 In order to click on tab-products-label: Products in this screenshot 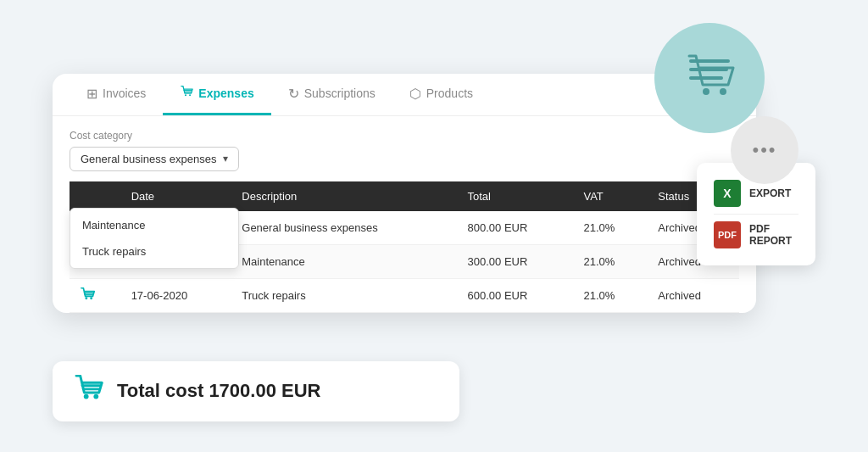, I will do `click(449, 93)`.